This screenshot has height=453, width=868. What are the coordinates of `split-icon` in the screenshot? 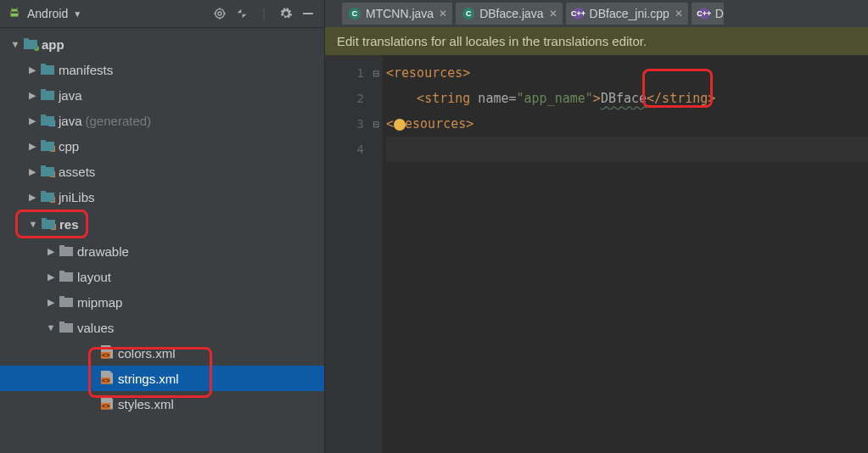 It's located at (242, 14).